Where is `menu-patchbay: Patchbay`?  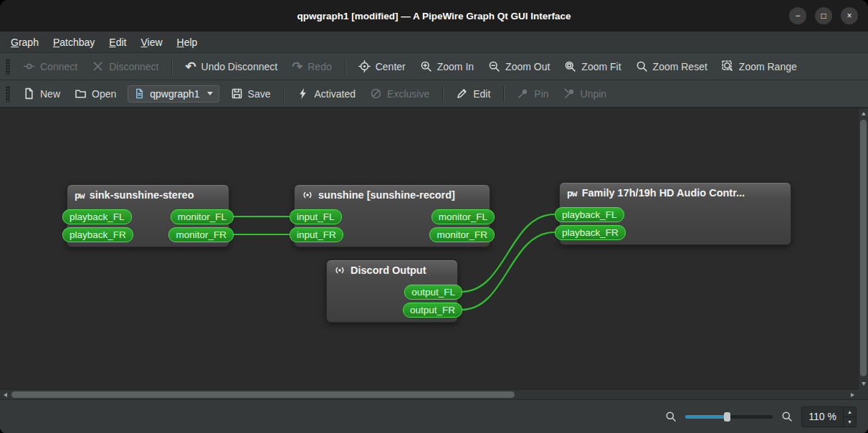 menu-patchbay: Patchbay is located at coordinates (74, 42).